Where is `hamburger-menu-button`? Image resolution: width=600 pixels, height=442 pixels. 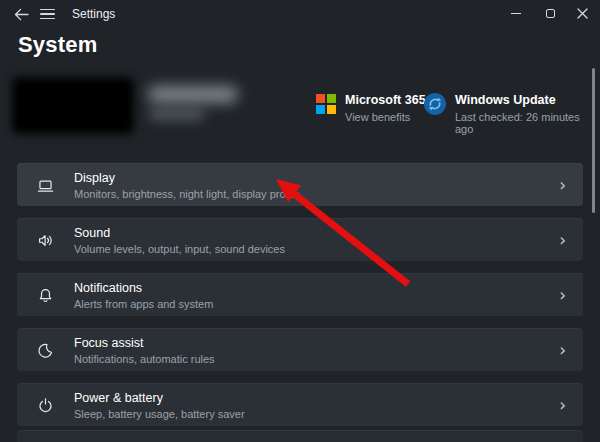
hamburger-menu-button is located at coordinates (47, 14).